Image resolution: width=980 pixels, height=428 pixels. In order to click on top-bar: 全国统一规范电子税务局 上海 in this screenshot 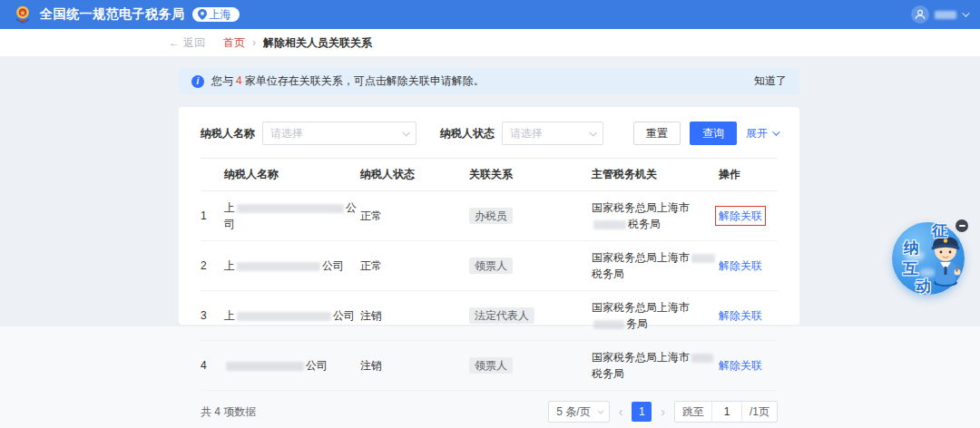, I will do `click(490, 15)`.